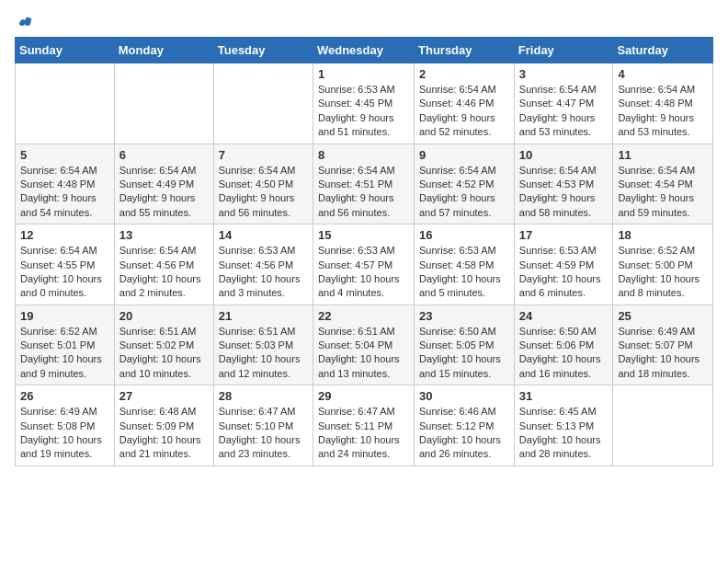  Describe the element at coordinates (364, 433) in the screenshot. I see `day-info: Sunrise: 6:47 AM Sunset: 5:11 PM Dayligh…` at that location.